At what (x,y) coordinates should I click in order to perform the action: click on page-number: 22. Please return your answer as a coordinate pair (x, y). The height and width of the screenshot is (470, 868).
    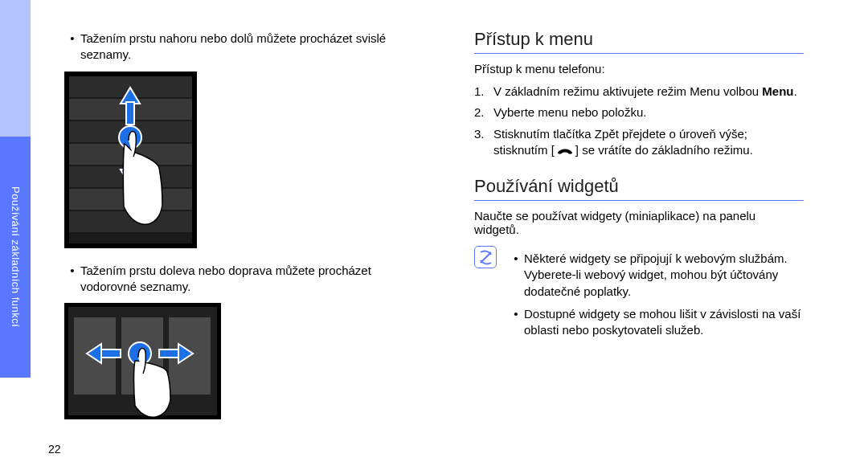
    Looking at the image, I should click on (55, 449).